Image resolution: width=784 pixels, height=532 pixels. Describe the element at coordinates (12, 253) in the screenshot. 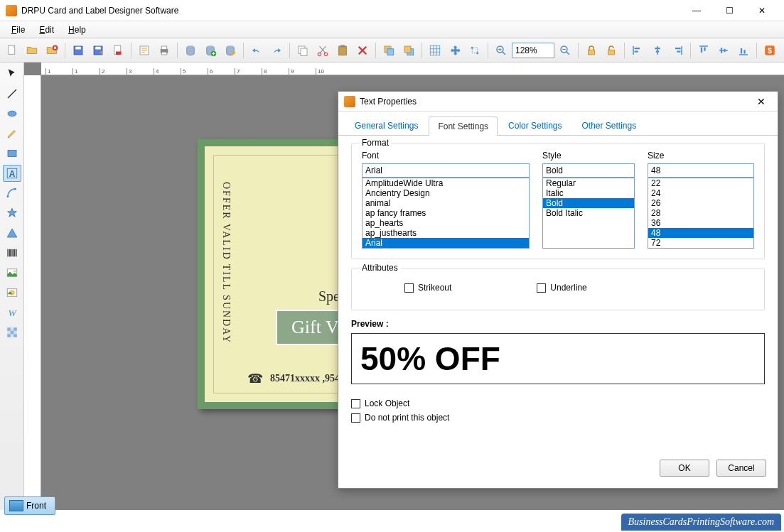

I see `barcode-tool-icon` at that location.